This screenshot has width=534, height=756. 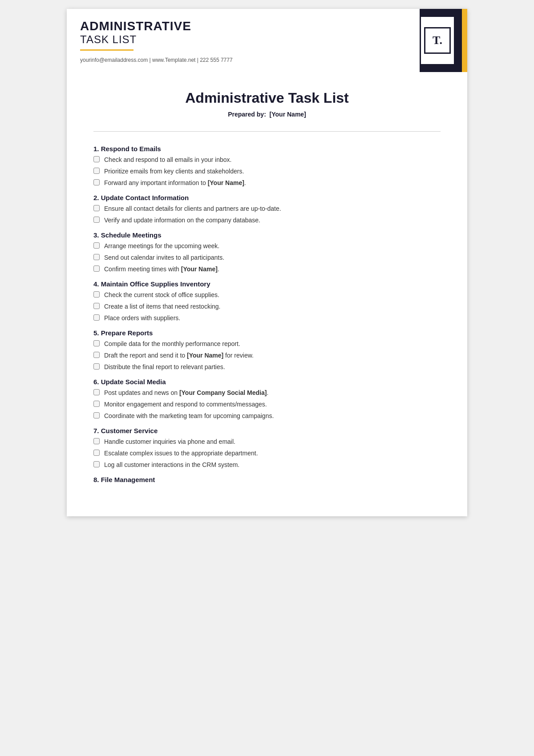 I want to click on task-heading-3: 3. Schedule Meetings, so click(x=267, y=235).